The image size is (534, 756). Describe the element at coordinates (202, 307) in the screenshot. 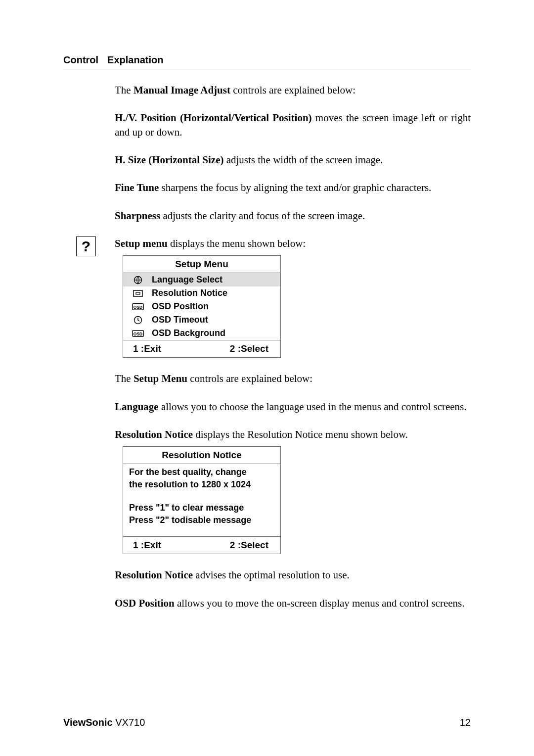

I see `setup-menu-diagram: Setup Menu Language Select Resolution No…` at that location.